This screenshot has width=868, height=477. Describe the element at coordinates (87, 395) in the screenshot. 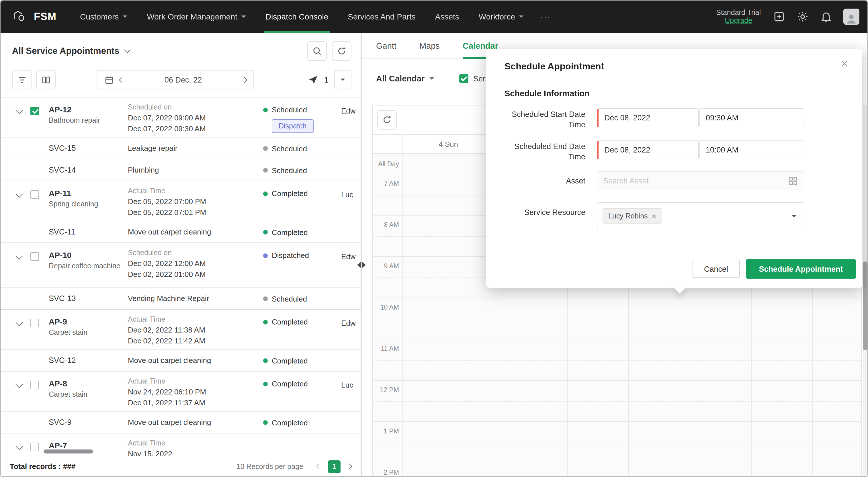

I see `appointment-name: Carpet stain` at that location.